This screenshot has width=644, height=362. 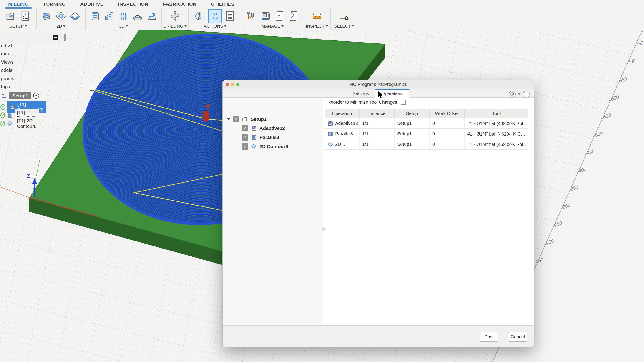 I want to click on tree-row-setup1: Setup1, so click(x=247, y=119).